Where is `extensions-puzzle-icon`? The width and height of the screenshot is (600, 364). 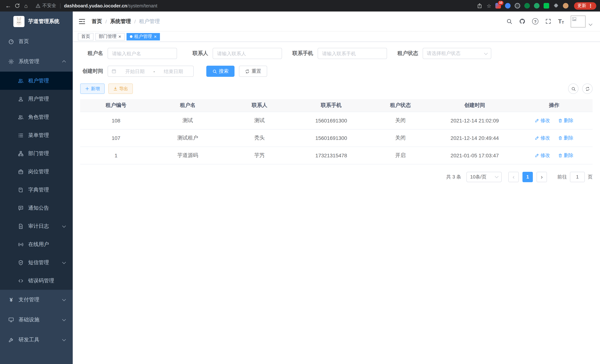
extensions-puzzle-icon is located at coordinates (556, 6).